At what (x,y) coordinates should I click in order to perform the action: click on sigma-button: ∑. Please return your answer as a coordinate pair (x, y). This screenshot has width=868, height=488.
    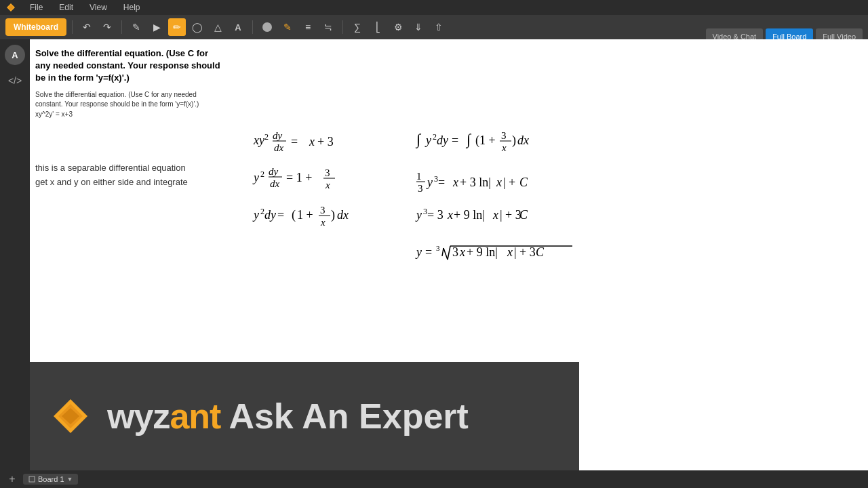
    Looking at the image, I should click on (357, 27).